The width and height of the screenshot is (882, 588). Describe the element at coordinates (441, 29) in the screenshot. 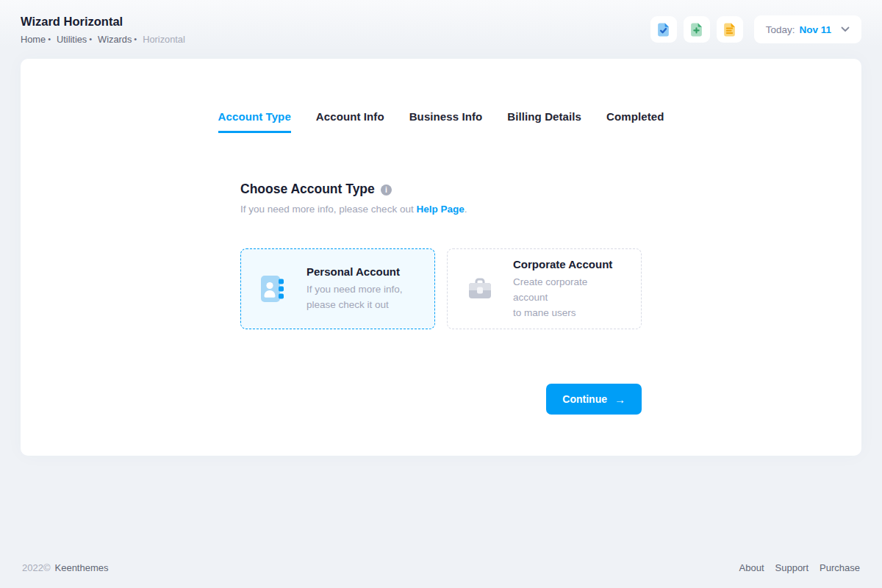

I see `toolbar: Wizard Horizontal Home • Utilities • Wiz…` at that location.